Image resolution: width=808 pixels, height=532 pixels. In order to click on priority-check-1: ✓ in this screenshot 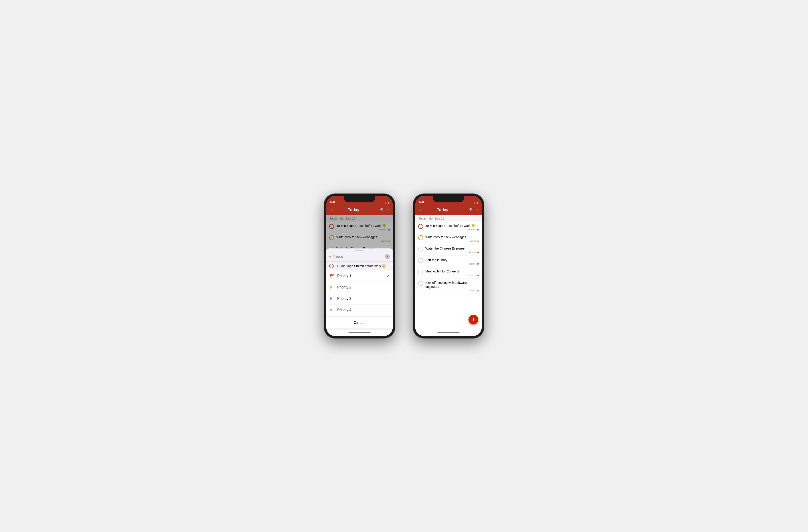, I will do `click(388, 276)`.